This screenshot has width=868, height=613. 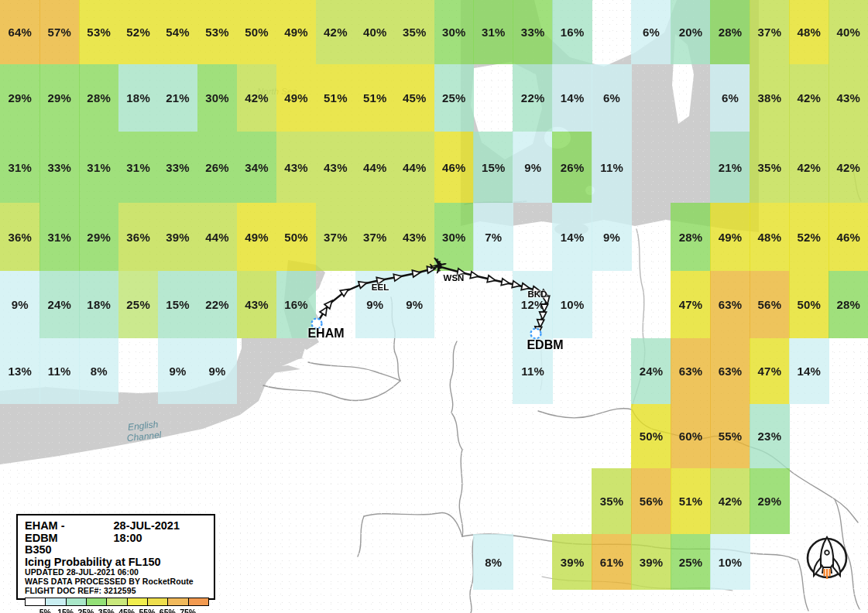 I want to click on legend-box: EHAM - EDBM 28-JUL-2021 18:00 B350 Icing…, so click(x=116, y=557).